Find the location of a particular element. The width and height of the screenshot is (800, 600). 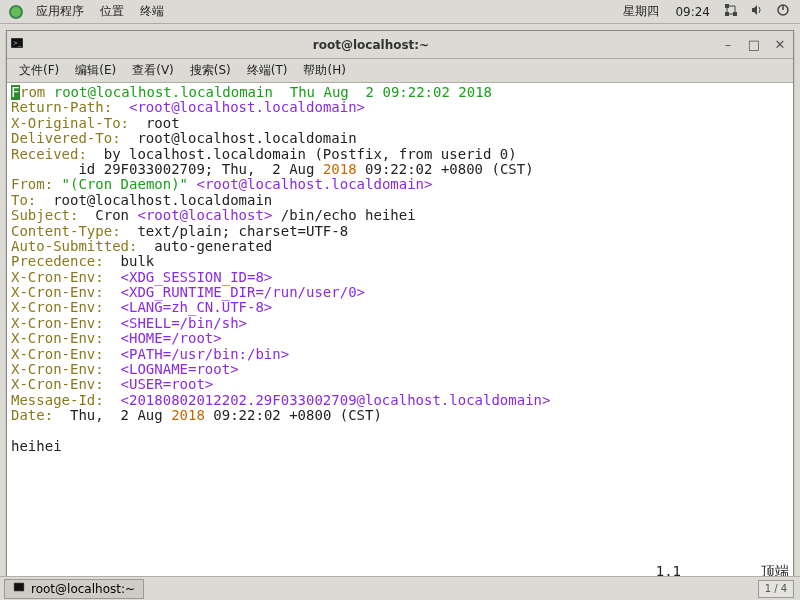

received-line1: by localhost.localdomain (Postfix, from … is located at coordinates (310, 154).